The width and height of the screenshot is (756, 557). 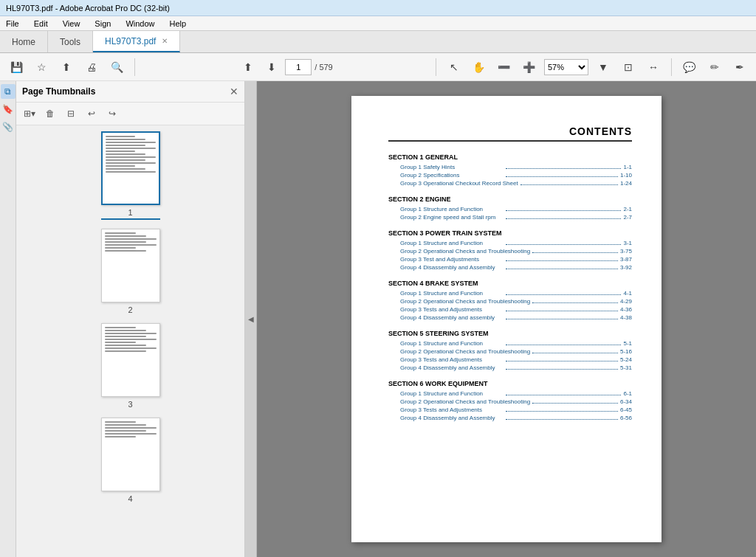 I want to click on section-6-title: SECTION 6 WORK EQUIPMENT, so click(x=510, y=384).